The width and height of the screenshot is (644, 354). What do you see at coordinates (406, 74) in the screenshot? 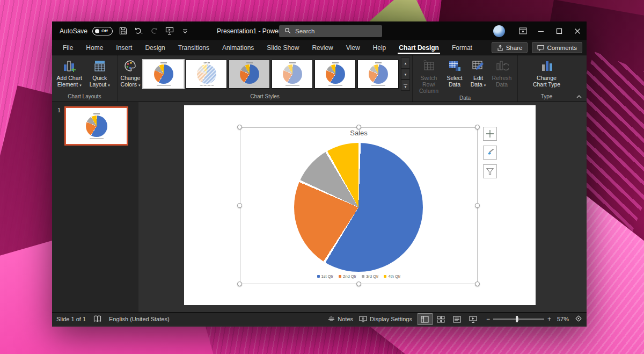
I see `gallery-scroll-down-icon: ▾` at bounding box center [406, 74].